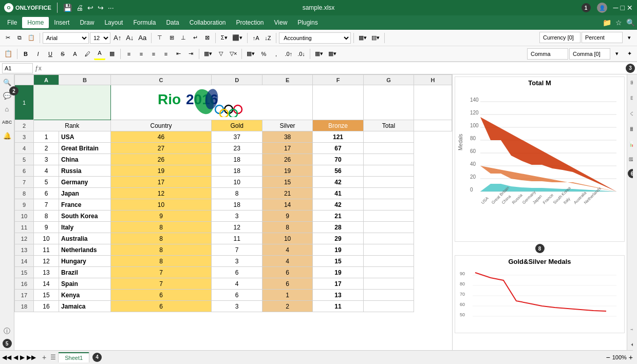 Image resolution: width=637 pixels, height=364 pixels. I want to click on cell-h2, so click(433, 126).